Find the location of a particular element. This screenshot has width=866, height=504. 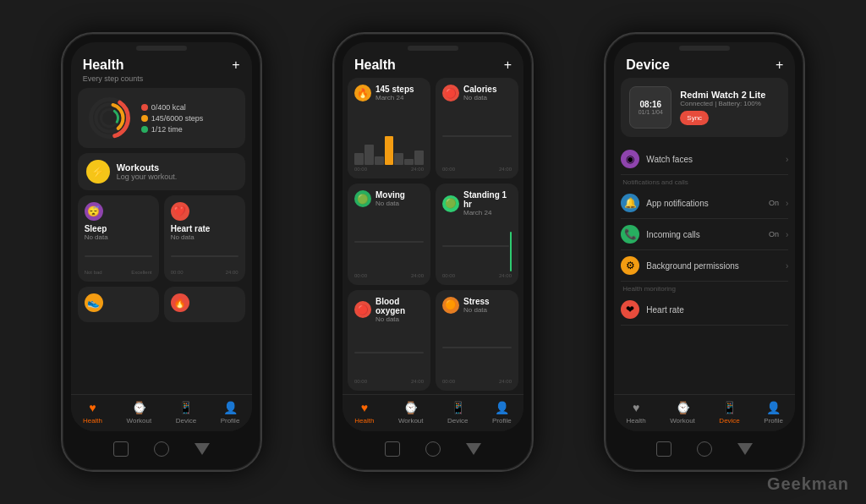

app-notif-arrow: › is located at coordinates (787, 203).